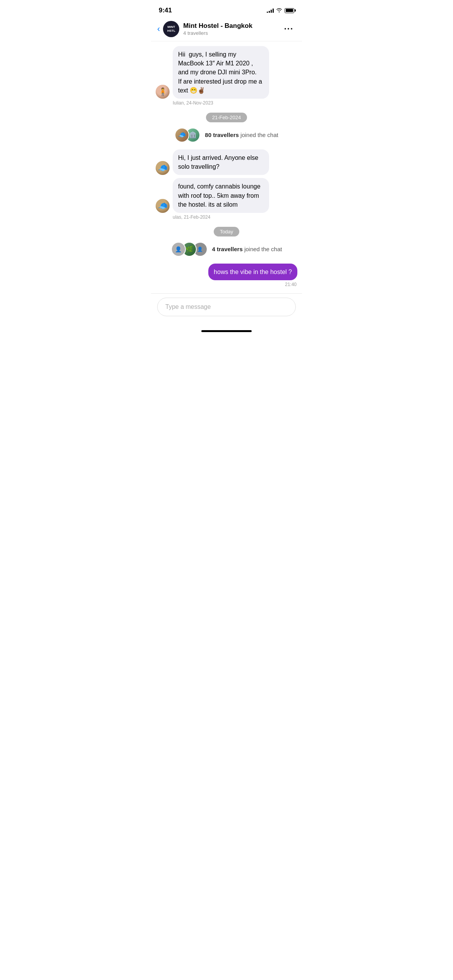  Describe the element at coordinates (290, 11) in the screenshot. I see `battery-icon` at that location.